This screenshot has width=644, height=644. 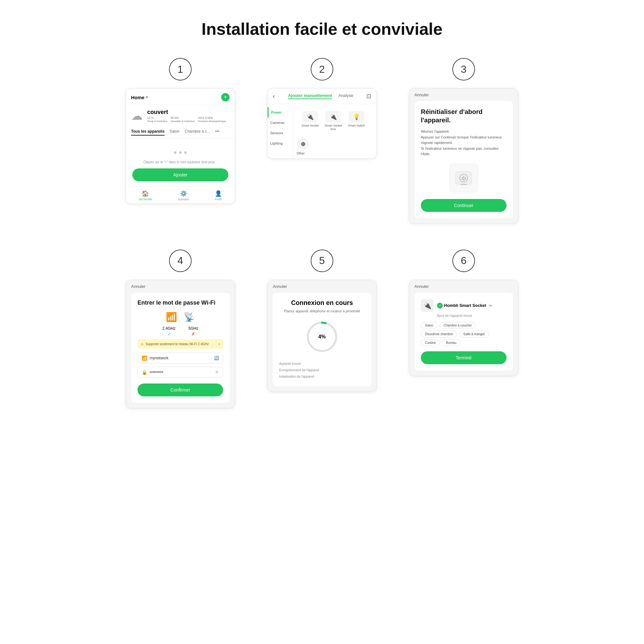 I want to click on step-2-screen: ‹ Ajouter manuellement Analyse ⊡ Power C…, so click(x=322, y=123).